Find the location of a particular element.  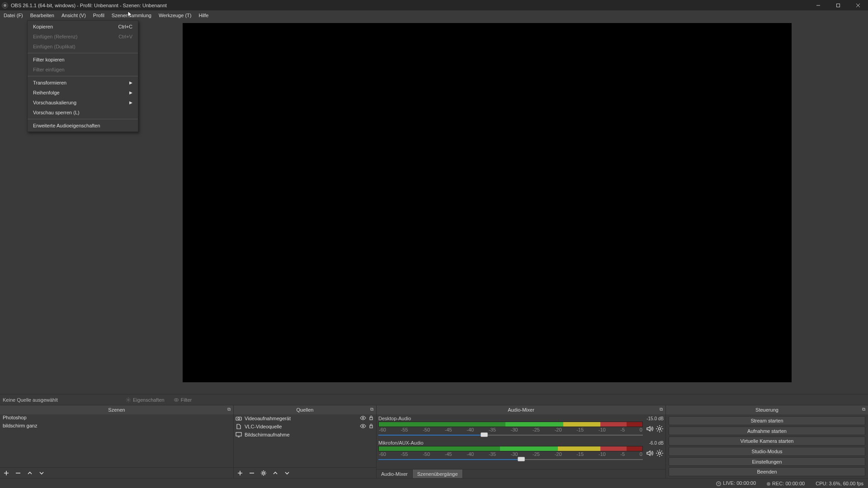

source-props-button is located at coordinates (264, 473).